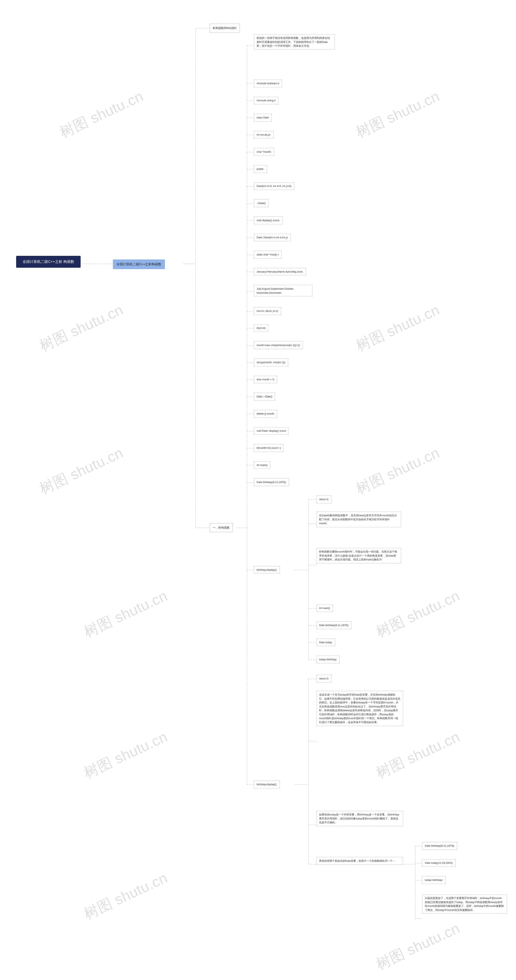 The image size is (516, 980). Describe the element at coordinates (293, 42) in the screenshot. I see `leaf-text: 前面的一些例子都没有说明析构函数，这是因为所用到的类在结束时不需要做特别的清理工…` at that location.